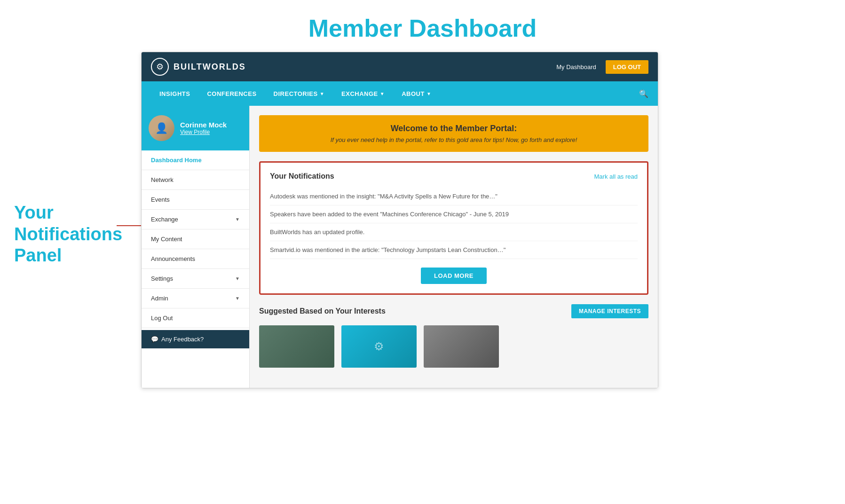 This screenshot has width=845, height=504. What do you see at coordinates (198, 67) in the screenshot?
I see `logo-area: ⚙ BUILTWORLDS` at bounding box center [198, 67].